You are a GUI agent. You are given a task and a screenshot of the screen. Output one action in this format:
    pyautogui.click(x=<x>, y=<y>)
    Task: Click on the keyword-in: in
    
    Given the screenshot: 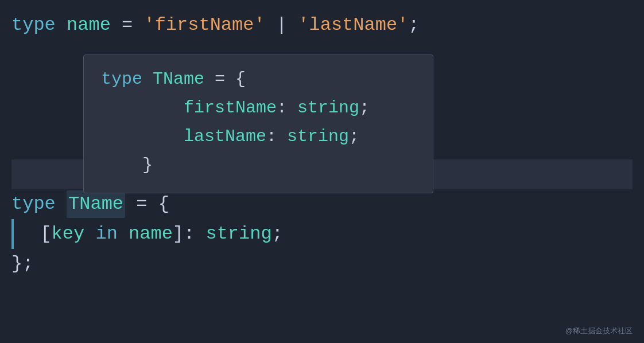 What is the action you would take?
    pyautogui.click(x=112, y=234)
    